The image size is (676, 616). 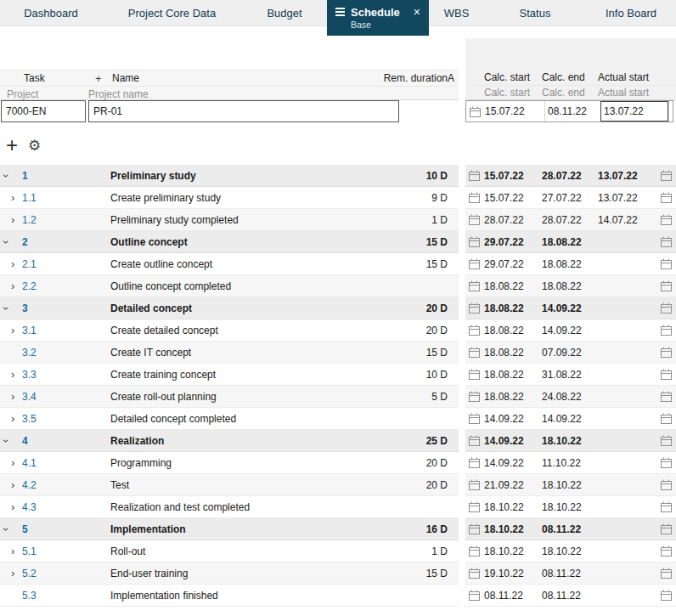 I want to click on project-calc-start-field: 15.07.22, so click(x=514, y=111).